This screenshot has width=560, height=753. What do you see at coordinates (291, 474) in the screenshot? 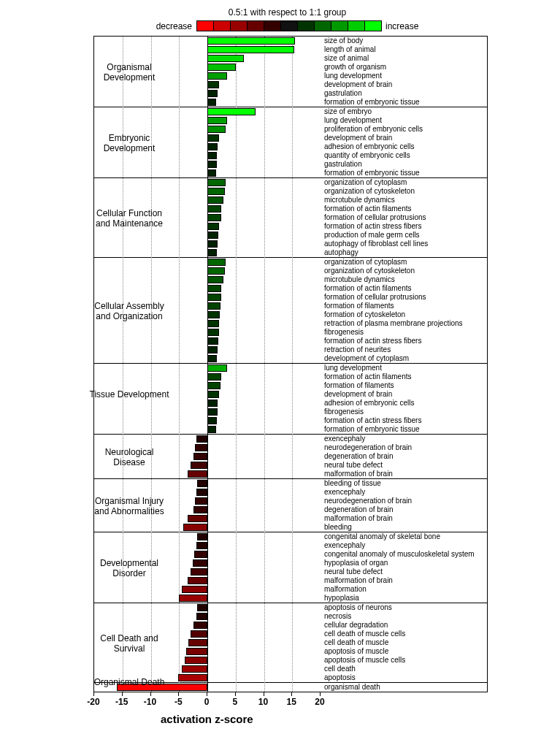
I see `bar-row: malformation of brain` at bounding box center [291, 474].